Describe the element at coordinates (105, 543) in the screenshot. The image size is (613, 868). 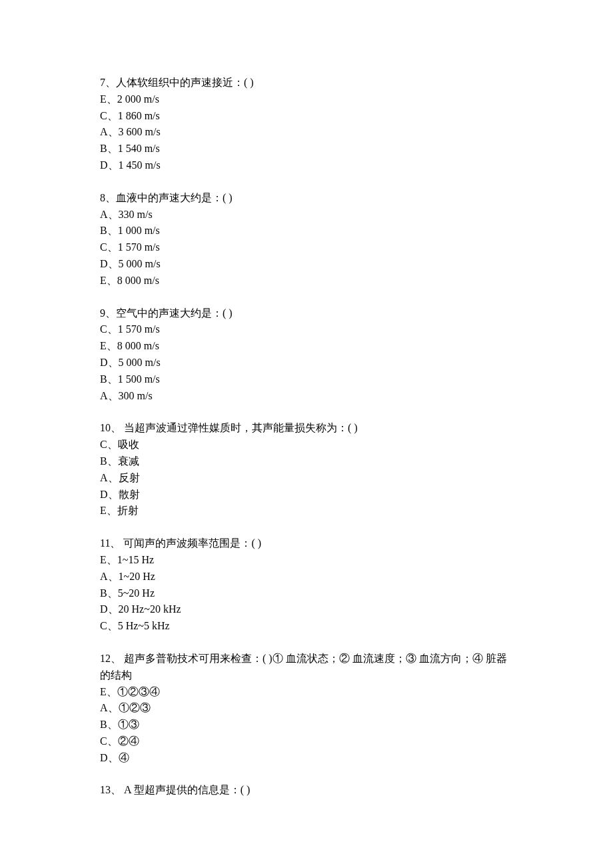
I see `q-number: 11` at that location.